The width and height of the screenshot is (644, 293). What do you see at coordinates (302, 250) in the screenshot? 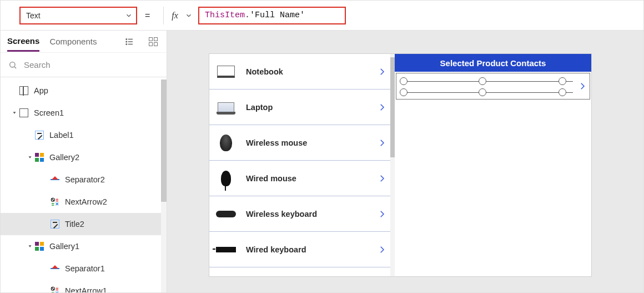
I see `list-item: Wired keyboard` at bounding box center [302, 250].